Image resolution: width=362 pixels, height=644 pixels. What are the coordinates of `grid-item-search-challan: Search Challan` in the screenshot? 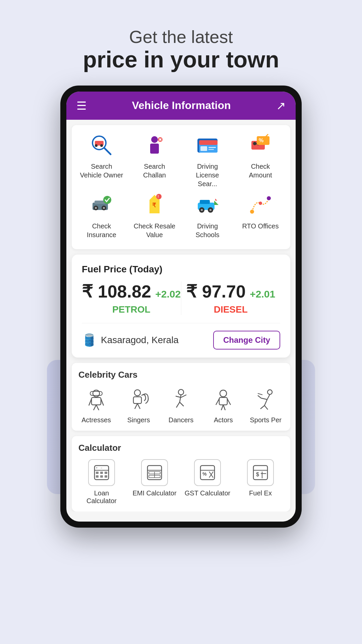 It's located at (155, 160).